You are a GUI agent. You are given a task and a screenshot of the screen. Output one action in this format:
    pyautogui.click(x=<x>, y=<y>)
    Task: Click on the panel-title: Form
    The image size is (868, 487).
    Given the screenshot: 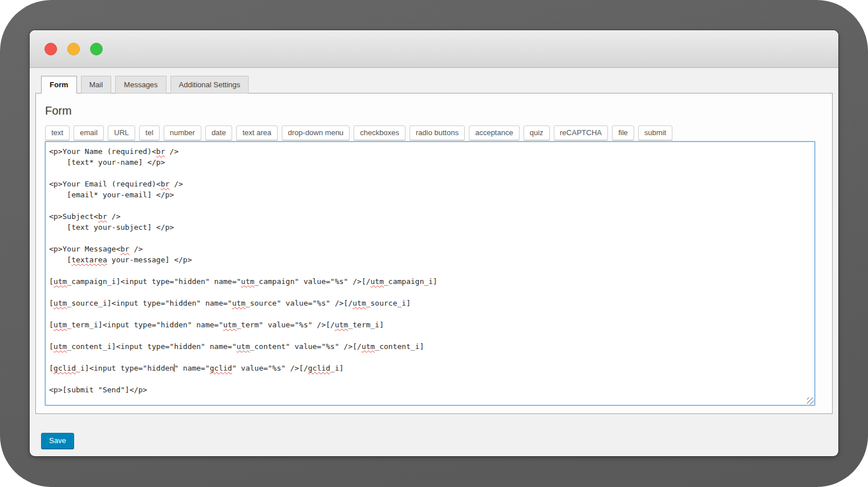 What is the action you would take?
    pyautogui.click(x=434, y=111)
    